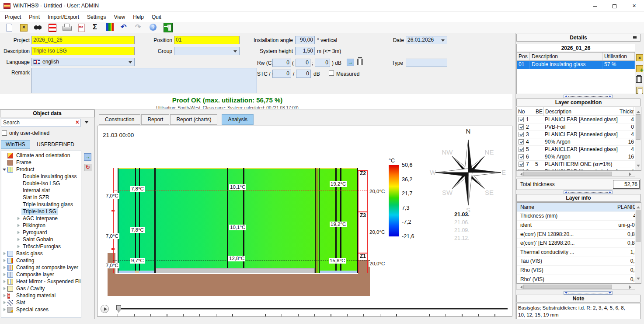 This screenshot has width=644, height=324. Describe the element at coordinates (41, 303) in the screenshot. I see `tree-item: Slat` at that location.